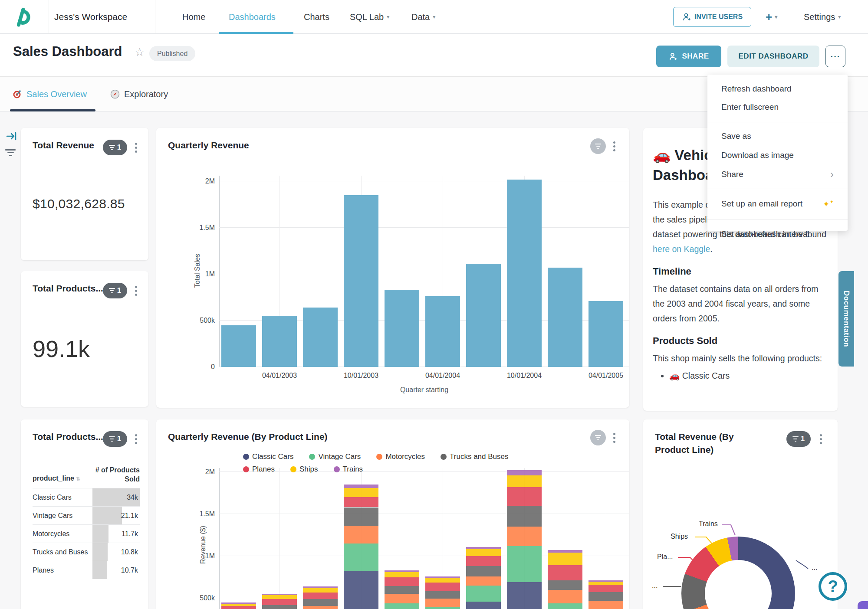 This screenshot has width=868, height=609. Describe the element at coordinates (742, 358) in the screenshot. I see `products-sold-paragraph: This shop mainly sells the following pro…` at that location.